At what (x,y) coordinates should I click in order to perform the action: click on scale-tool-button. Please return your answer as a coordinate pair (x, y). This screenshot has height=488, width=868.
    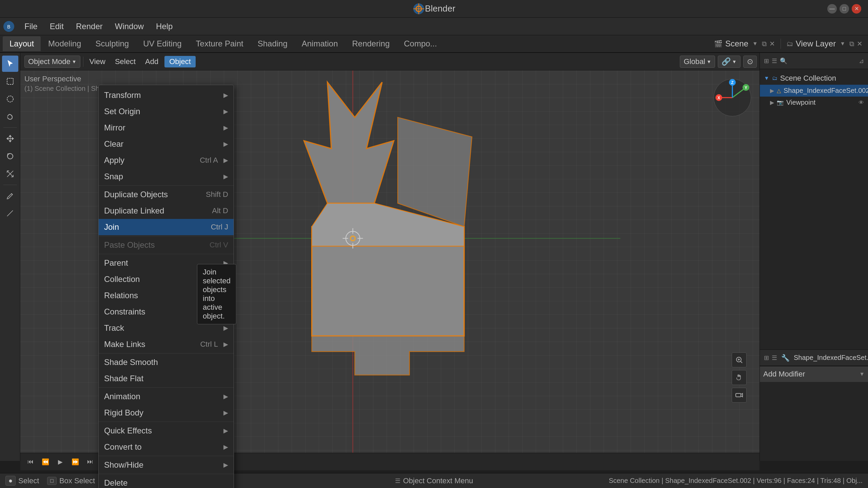
    Looking at the image, I should click on (10, 174).